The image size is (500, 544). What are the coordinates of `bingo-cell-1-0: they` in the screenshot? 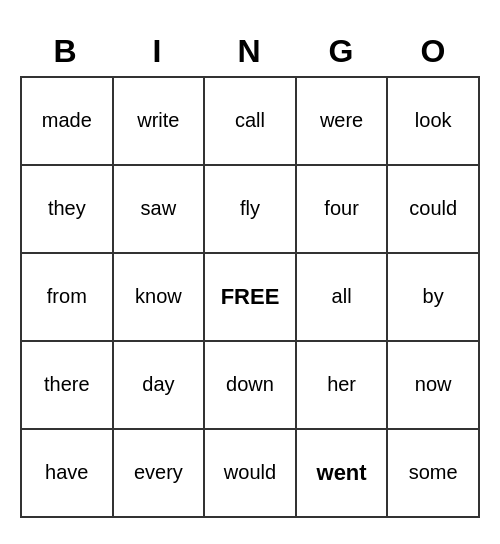 It's located at (68, 210).